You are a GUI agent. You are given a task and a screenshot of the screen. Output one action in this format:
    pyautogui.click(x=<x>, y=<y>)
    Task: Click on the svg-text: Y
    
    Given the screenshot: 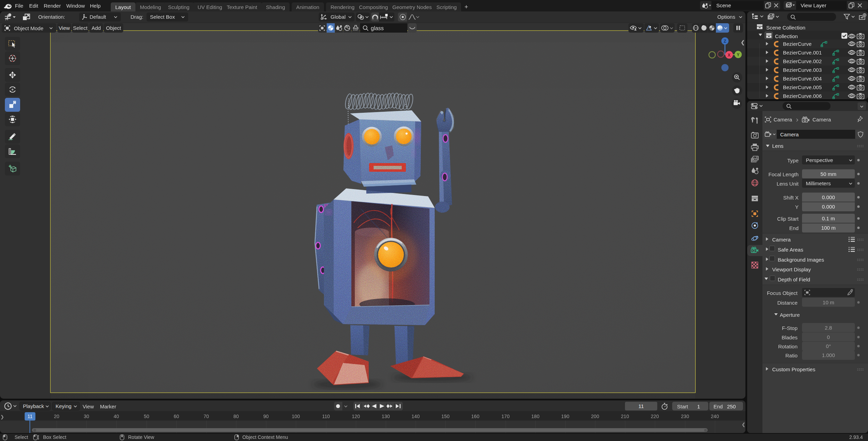 What is the action you would take?
    pyautogui.click(x=738, y=55)
    